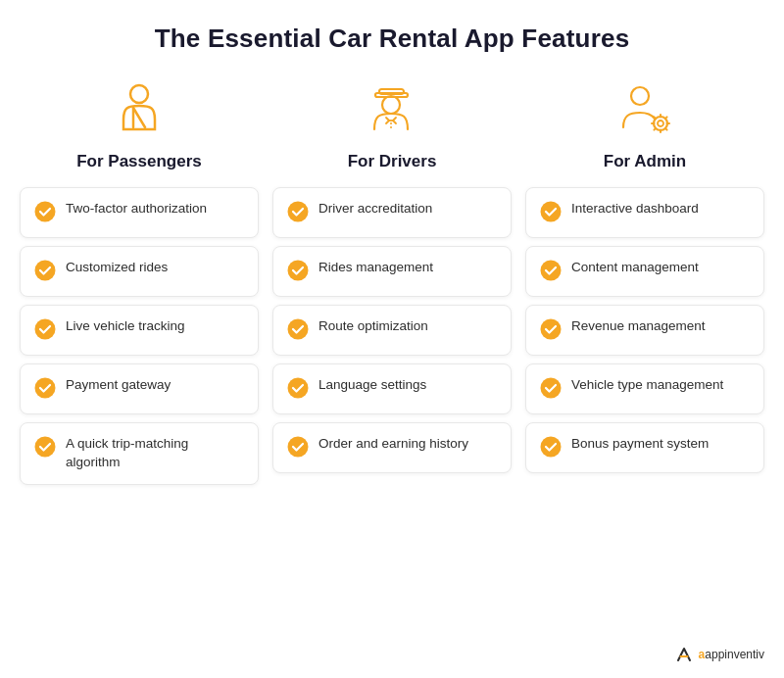  I want to click on feature-text: Vehicle type management, so click(647, 386).